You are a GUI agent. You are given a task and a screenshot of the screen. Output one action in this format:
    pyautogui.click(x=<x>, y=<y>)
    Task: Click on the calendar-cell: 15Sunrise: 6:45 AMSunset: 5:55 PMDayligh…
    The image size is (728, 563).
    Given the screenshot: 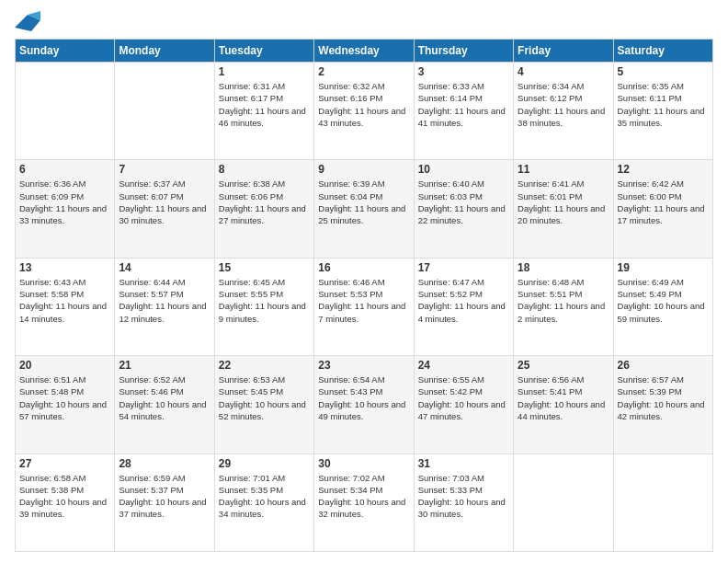 What is the action you would take?
    pyautogui.click(x=264, y=306)
    